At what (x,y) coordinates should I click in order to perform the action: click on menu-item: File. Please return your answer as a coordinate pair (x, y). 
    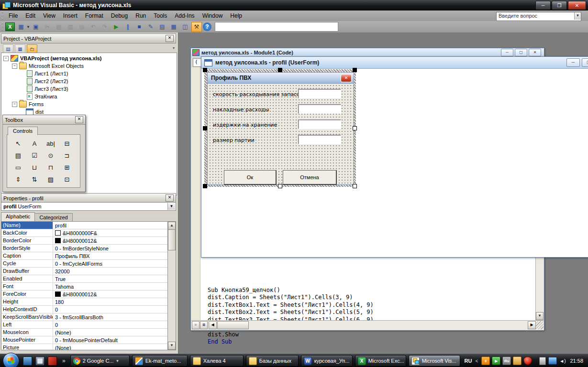
    Looking at the image, I should click on (13, 16).